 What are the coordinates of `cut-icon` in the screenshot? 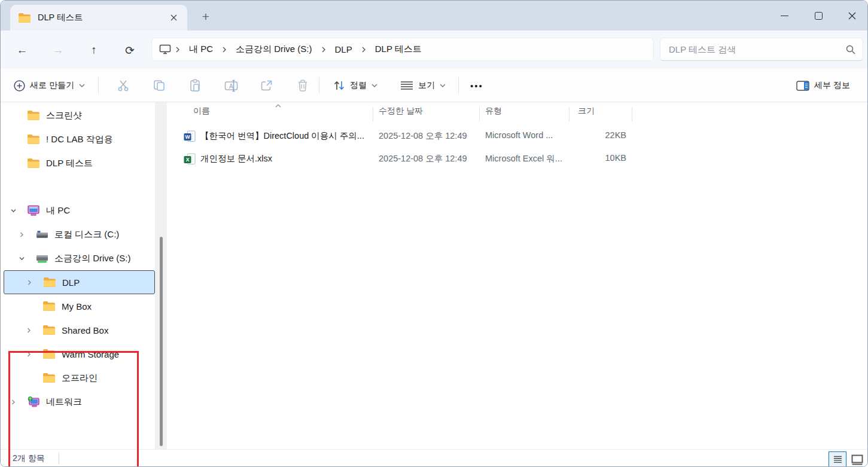 It's located at (123, 86).